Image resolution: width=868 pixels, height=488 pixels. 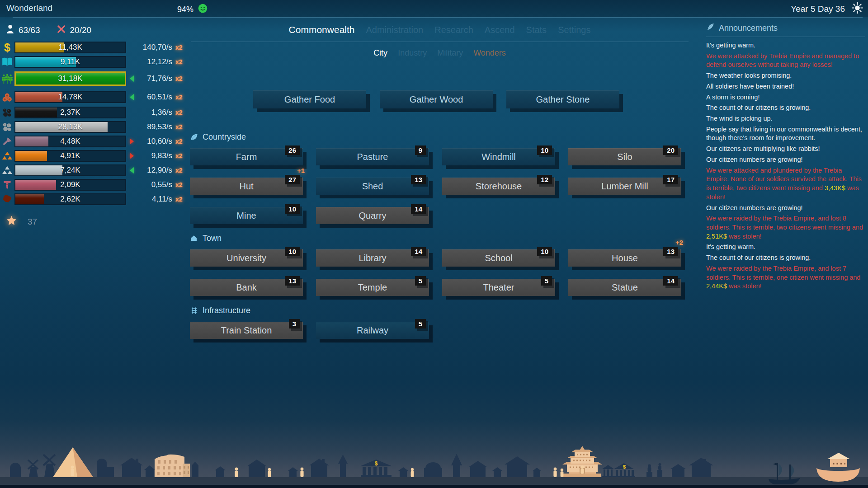 I want to click on building-label: Windmill, so click(x=499, y=157).